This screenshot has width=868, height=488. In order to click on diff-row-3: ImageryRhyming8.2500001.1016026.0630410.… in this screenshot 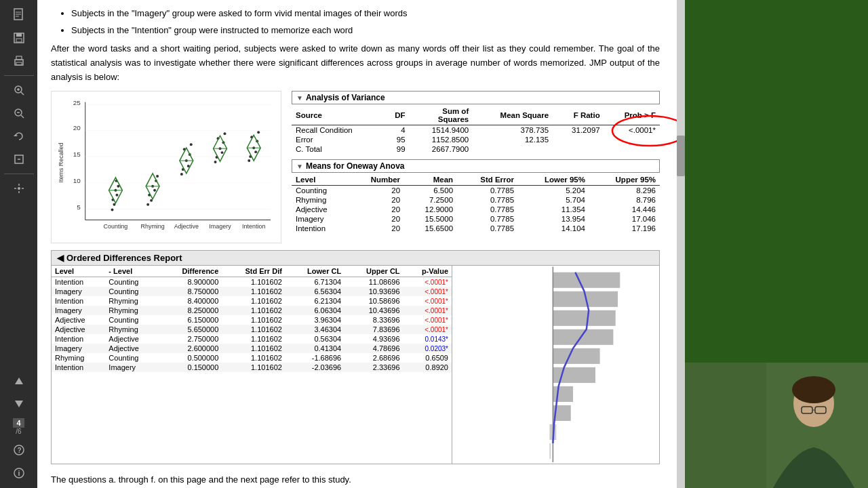, I will do `click(252, 310)`.